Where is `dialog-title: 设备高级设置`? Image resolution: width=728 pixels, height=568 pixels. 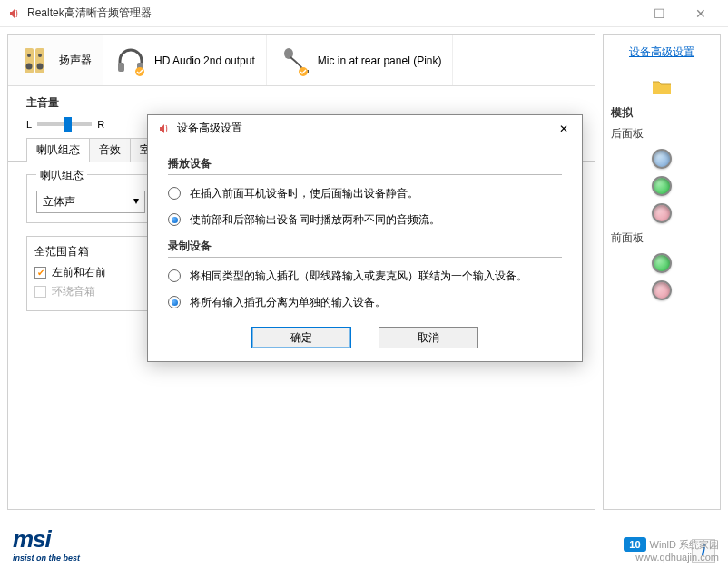 dialog-title: 设备高级设置 is located at coordinates (210, 129).